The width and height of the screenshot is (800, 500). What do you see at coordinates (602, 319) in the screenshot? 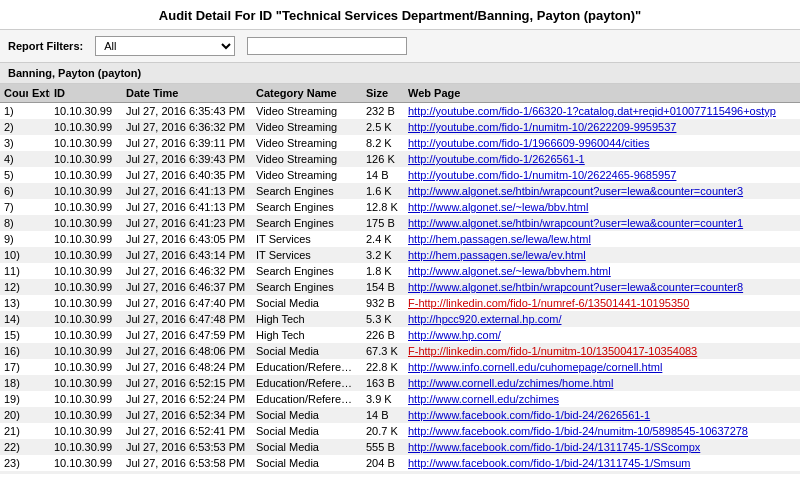
I see `cell-13-6: http://hpcc920.external.hp.com/` at bounding box center [602, 319].